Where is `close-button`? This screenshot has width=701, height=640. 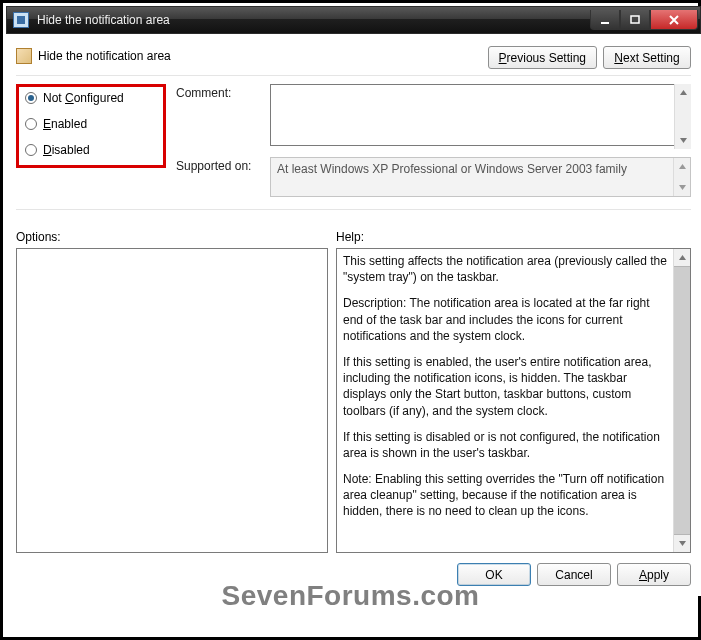 close-button is located at coordinates (674, 20).